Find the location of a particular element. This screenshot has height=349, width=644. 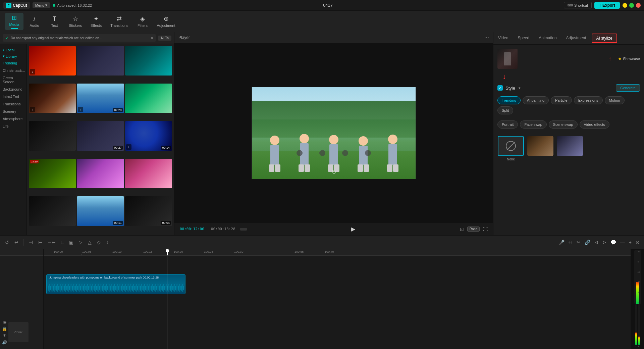

cat-face-swap: Face swap is located at coordinates (533, 124).